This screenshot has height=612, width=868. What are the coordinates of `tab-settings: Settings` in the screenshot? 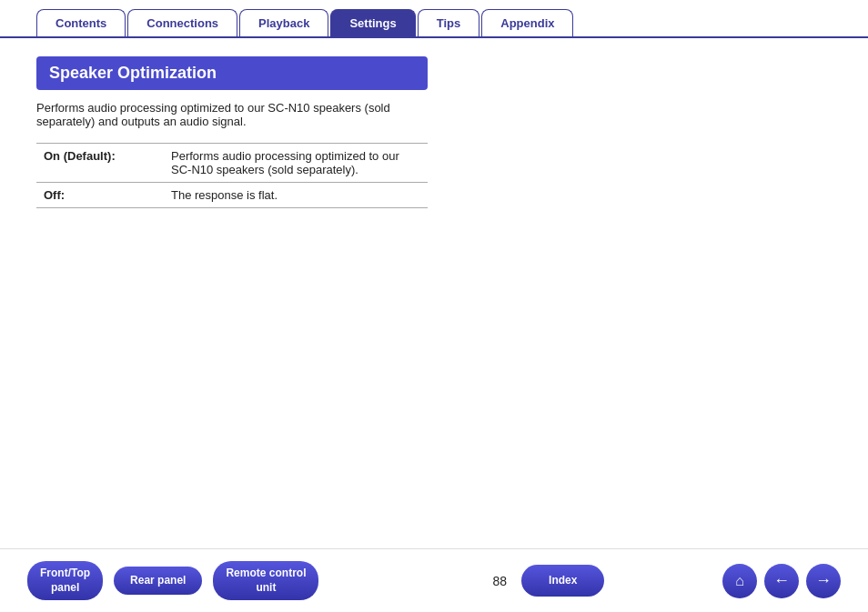 It's located at (373, 23).